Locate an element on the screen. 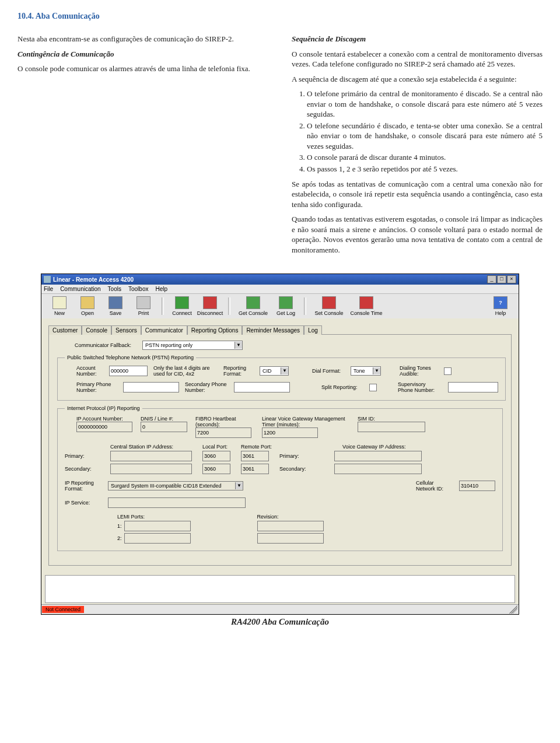 The width and height of the screenshot is (560, 743). maximize-button: □ is located at coordinates (502, 279).